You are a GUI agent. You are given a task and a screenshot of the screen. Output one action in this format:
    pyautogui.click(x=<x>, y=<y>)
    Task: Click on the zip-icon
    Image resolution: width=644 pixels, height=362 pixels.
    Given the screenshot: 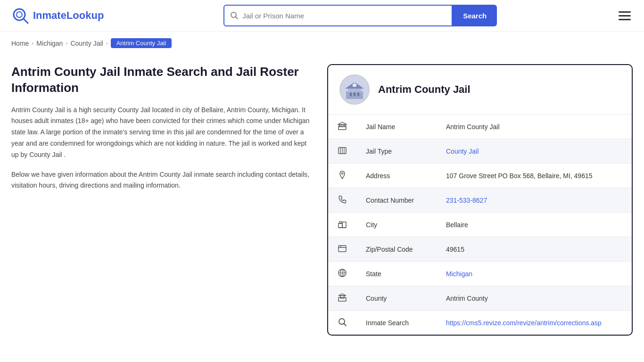 What is the action you would take?
    pyautogui.click(x=342, y=249)
    